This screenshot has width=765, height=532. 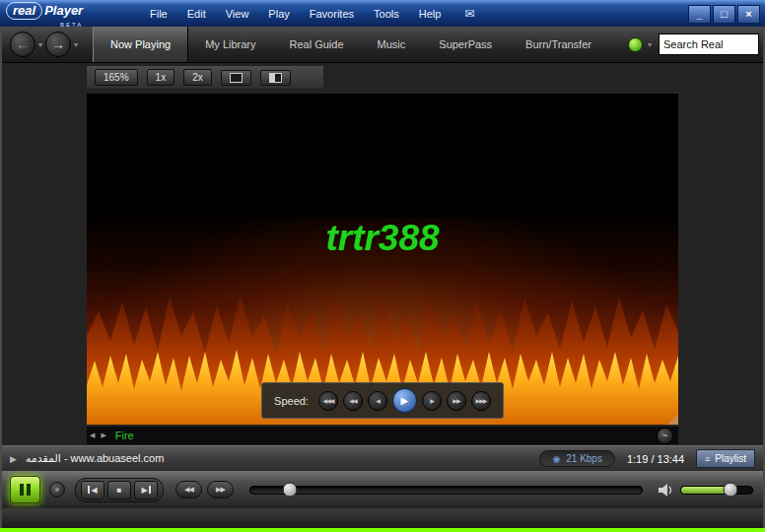 What do you see at coordinates (150, 490) in the screenshot?
I see `next-icon` at bounding box center [150, 490].